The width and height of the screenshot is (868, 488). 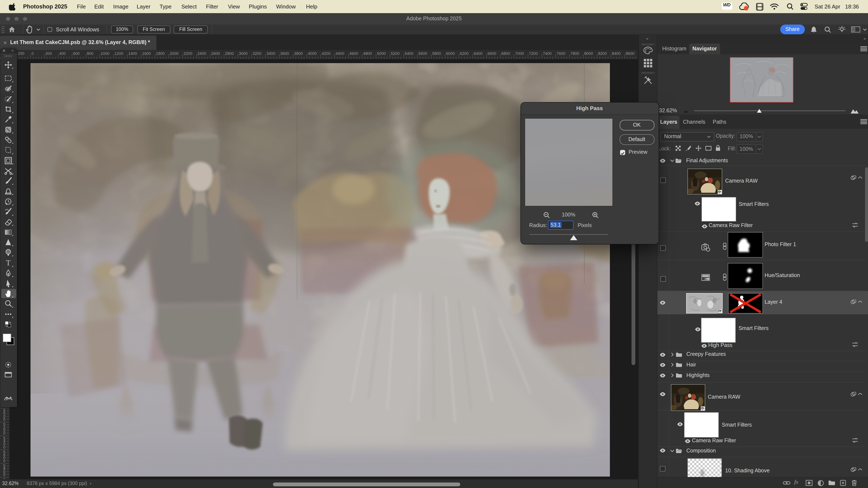 I want to click on svg-text: 3400, so click(x=271, y=53).